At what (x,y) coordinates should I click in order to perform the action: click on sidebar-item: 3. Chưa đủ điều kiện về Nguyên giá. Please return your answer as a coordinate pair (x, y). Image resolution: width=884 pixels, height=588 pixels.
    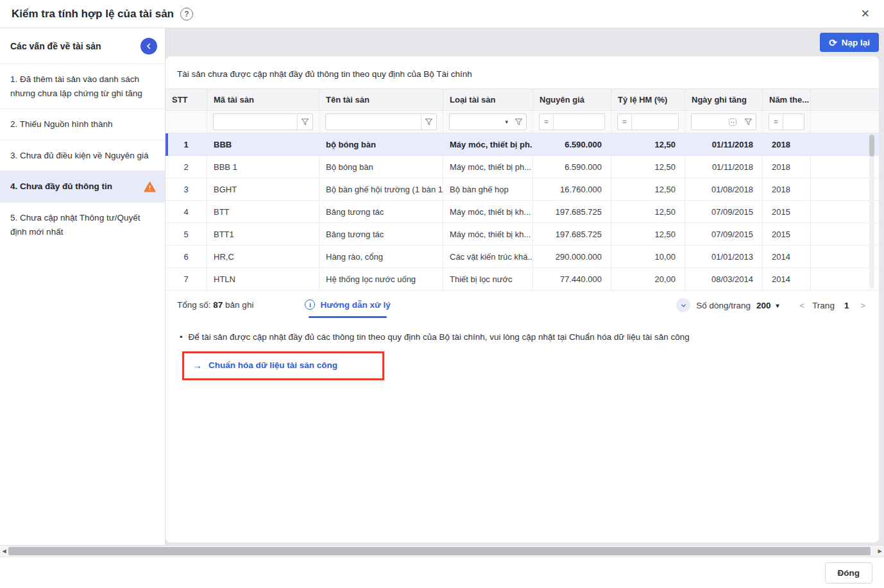
    Looking at the image, I should click on (82, 155).